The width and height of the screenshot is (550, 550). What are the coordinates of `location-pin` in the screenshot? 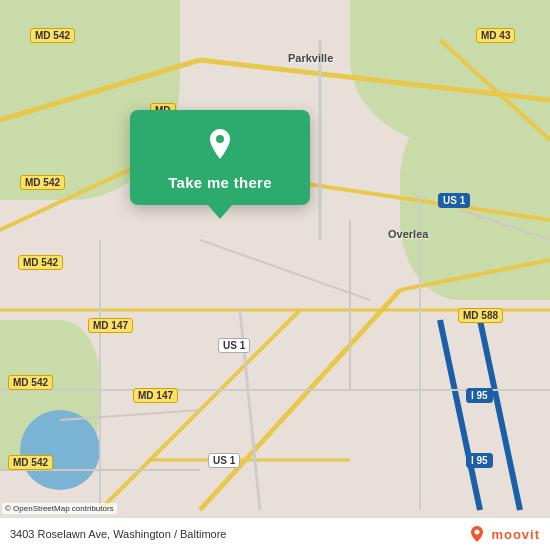 It's located at (220, 144).